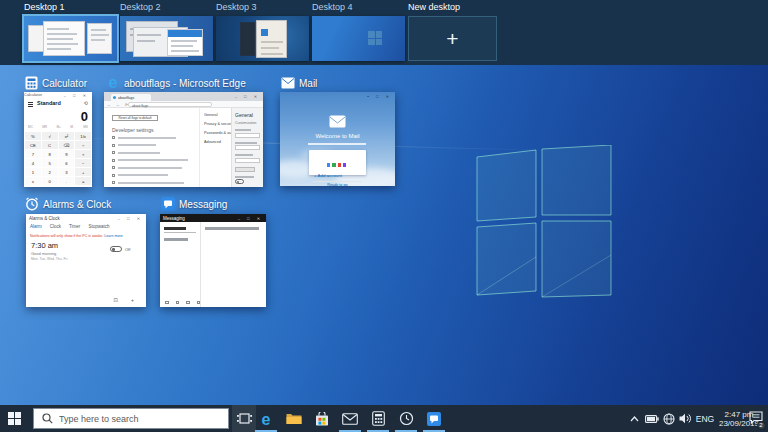 This screenshot has height=432, width=768. I want to click on messaging-thumbnail-label: Messaging, so click(203, 204).